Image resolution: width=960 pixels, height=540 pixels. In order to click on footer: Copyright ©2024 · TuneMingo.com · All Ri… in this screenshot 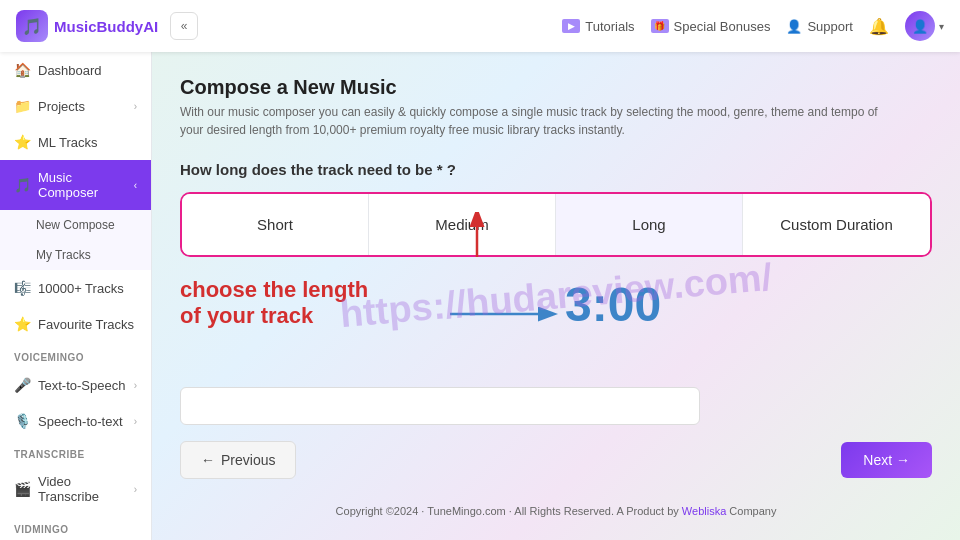, I will do `click(556, 511)`.